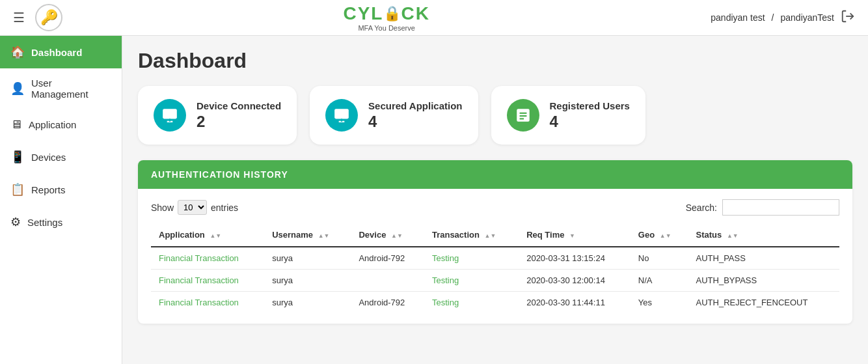 This screenshot has height=364, width=868. Describe the element at coordinates (495, 280) in the screenshot. I see `table-body: Financial Transaction surya Android-792 …` at that location.